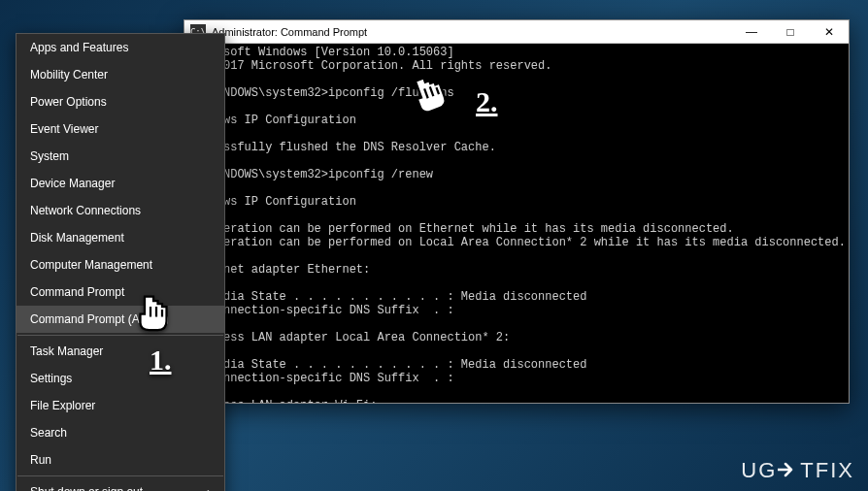 Image resolution: width=868 pixels, height=491 pixels. What do you see at coordinates (829, 32) in the screenshot?
I see `close-button: ✕` at bounding box center [829, 32].